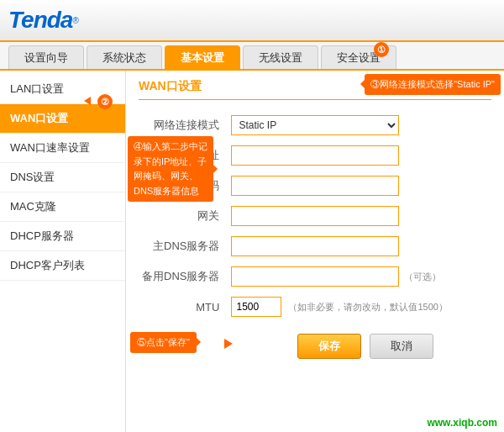  What do you see at coordinates (357, 186) in the screenshot?
I see `subnet-field` at bounding box center [357, 186].